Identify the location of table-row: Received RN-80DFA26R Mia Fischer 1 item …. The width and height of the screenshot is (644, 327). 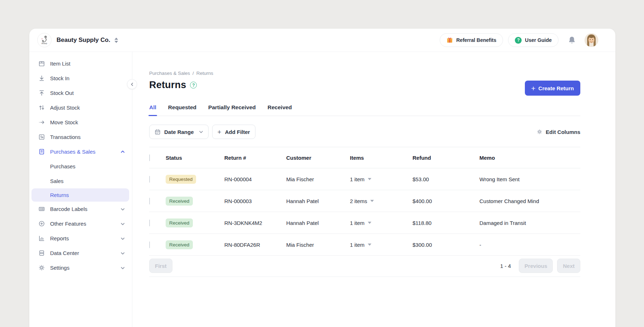
(365, 245).